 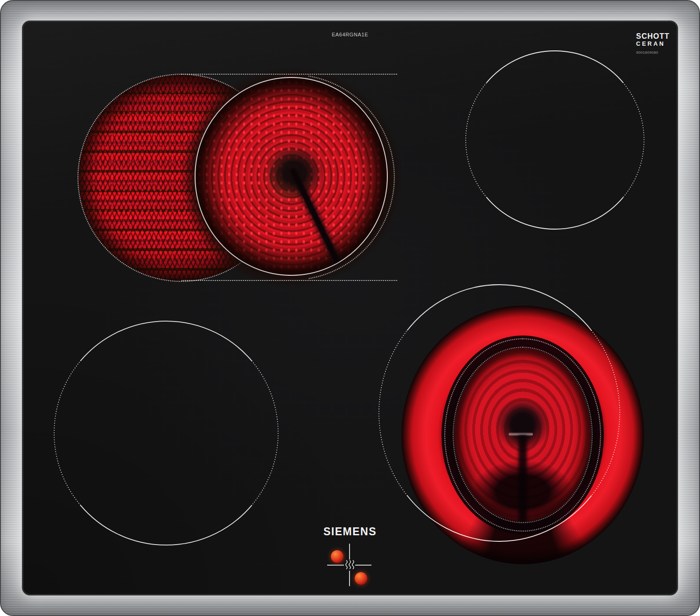 I want to click on siemens-logo: SIEMENS, so click(x=350, y=532).